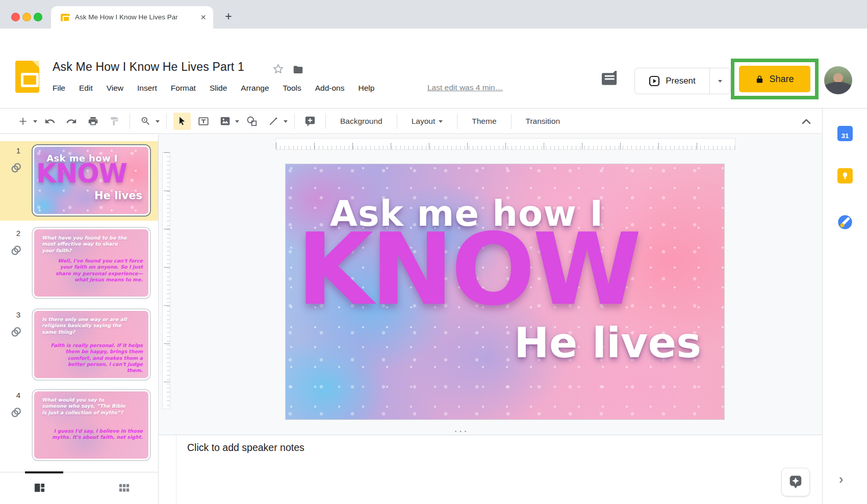 The height and width of the screenshot is (504, 867). What do you see at coordinates (845, 134) in the screenshot?
I see `calendar-icon: 31` at bounding box center [845, 134].